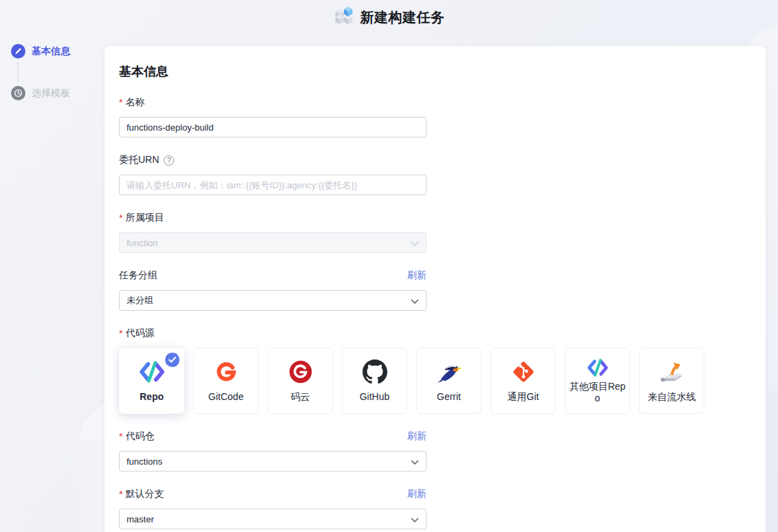 The image size is (778, 532). What do you see at coordinates (449, 381) in the screenshot?
I see `source-tile-gerrit: Gerrit` at bounding box center [449, 381].